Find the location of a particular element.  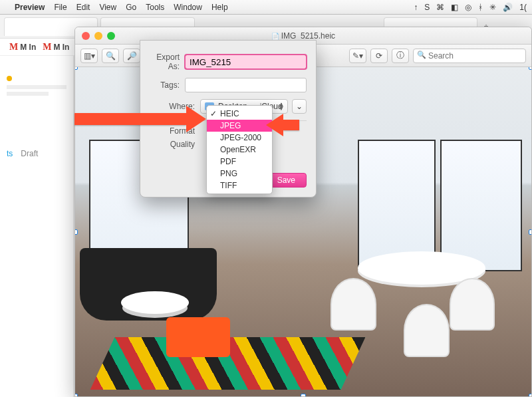

menu-view: View is located at coordinates (108, 7).